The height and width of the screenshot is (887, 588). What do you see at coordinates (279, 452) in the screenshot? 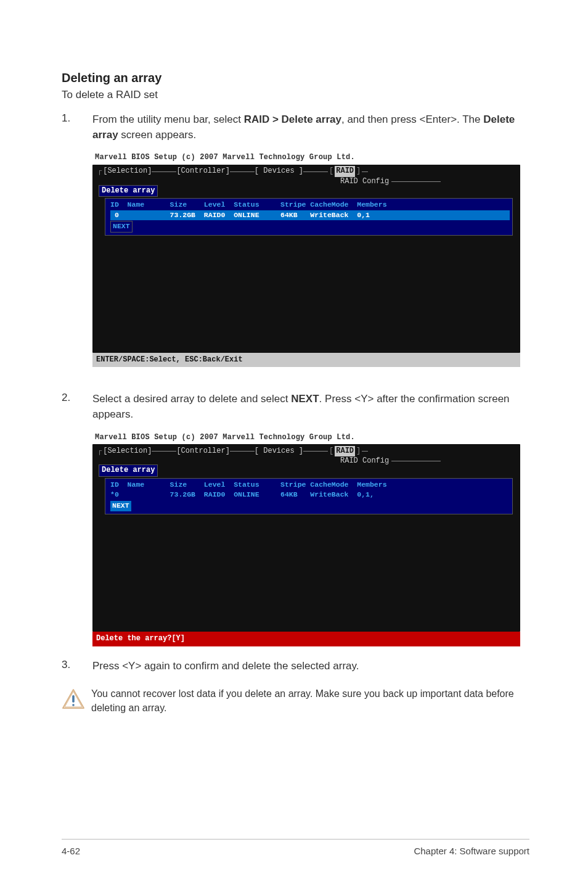
I see `tab-devices-2: [ Devices ]` at bounding box center [279, 452].